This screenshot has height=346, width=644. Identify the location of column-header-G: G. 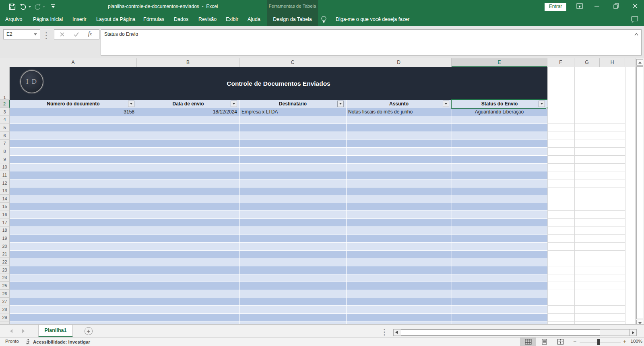
(587, 63).